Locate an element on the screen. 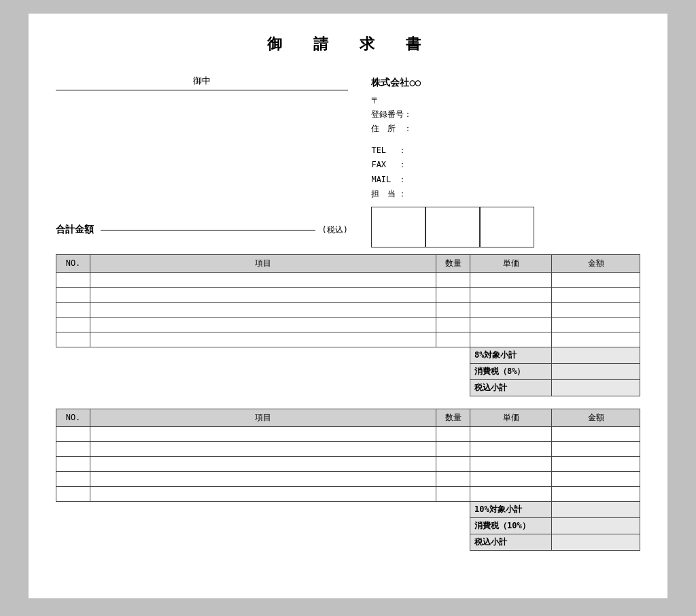 The image size is (696, 616). recipient-section: 御中 合計金額 (税込) is located at coordinates (202, 161).